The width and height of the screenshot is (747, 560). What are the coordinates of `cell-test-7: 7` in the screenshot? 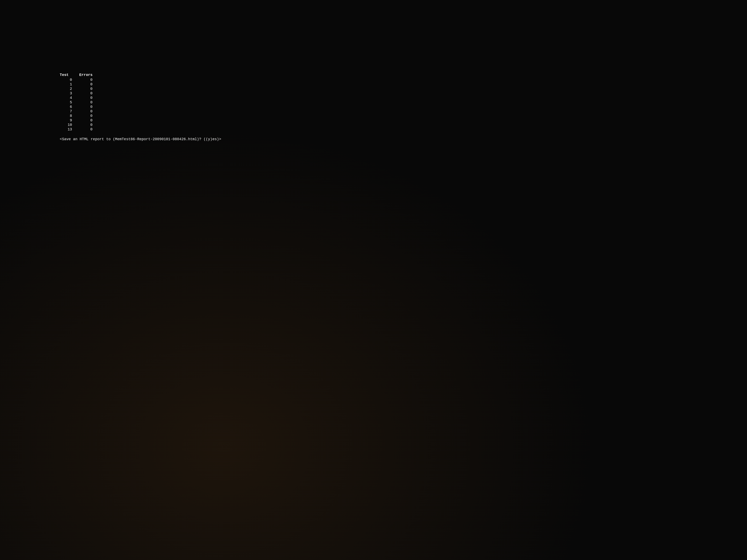 It's located at (68, 111).